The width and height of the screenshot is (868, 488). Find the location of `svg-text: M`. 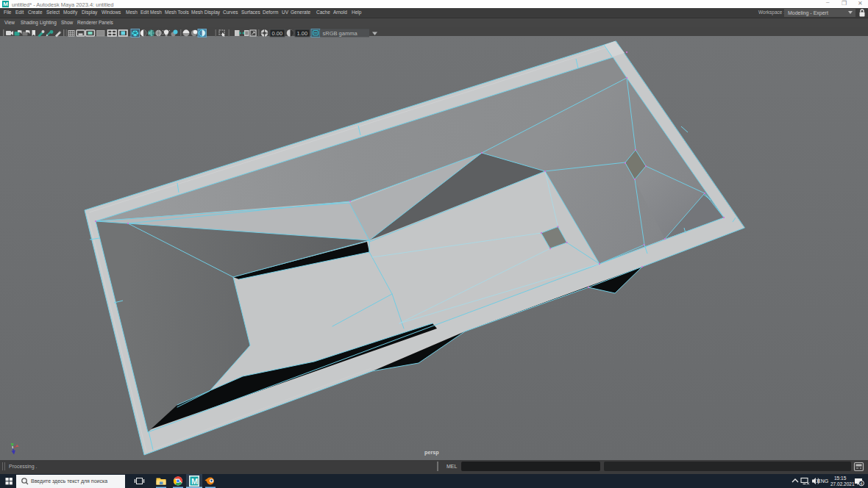

svg-text: M is located at coordinates (194, 481).